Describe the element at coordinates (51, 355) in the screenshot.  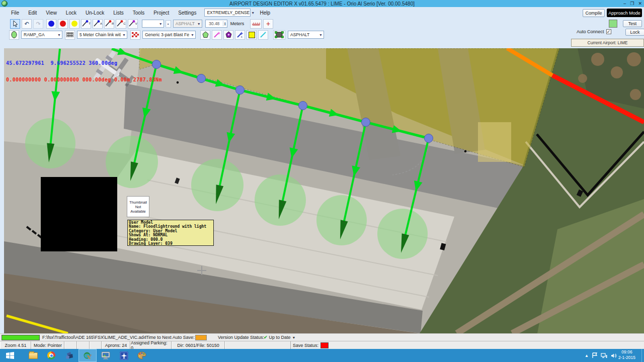
I see `chrome-icon` at that location.